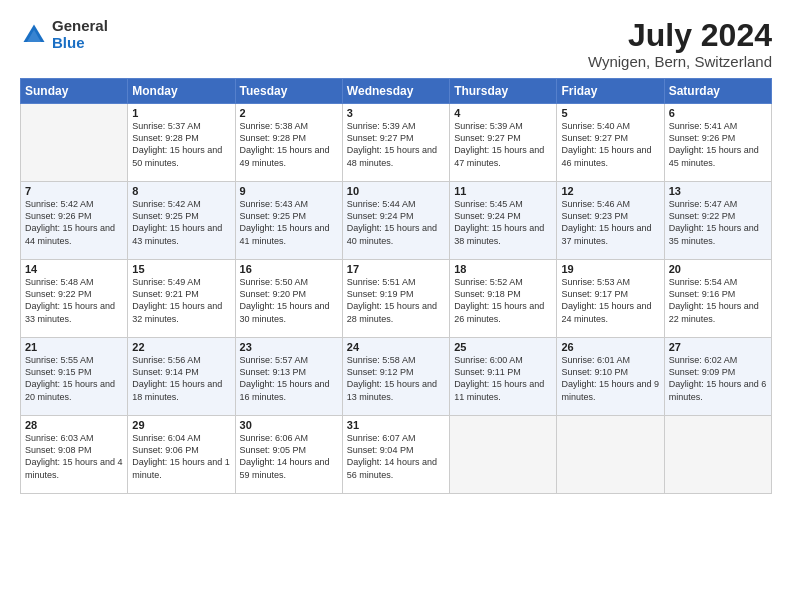 The image size is (792, 612). I want to click on day-number: 25, so click(503, 347).